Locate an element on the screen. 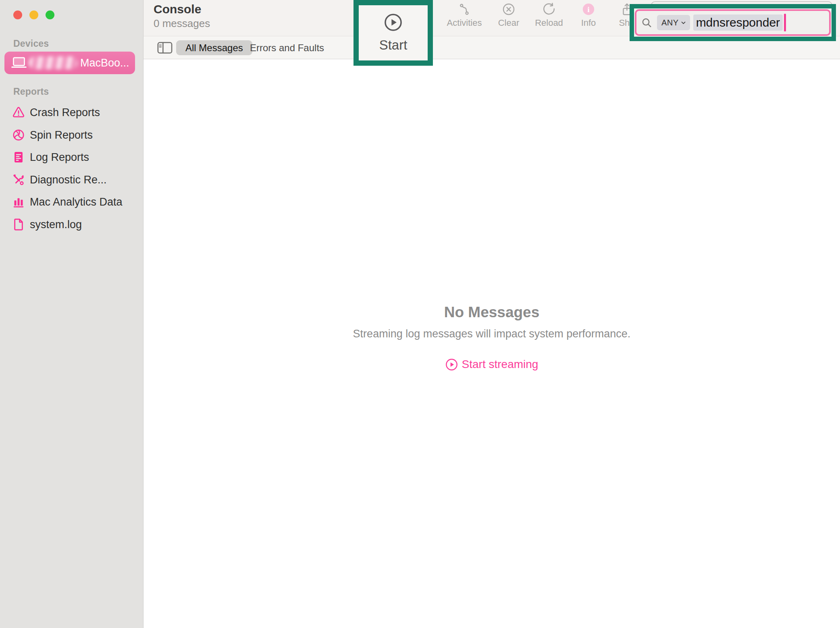 The image size is (840, 628). svg-text: i is located at coordinates (588, 9).